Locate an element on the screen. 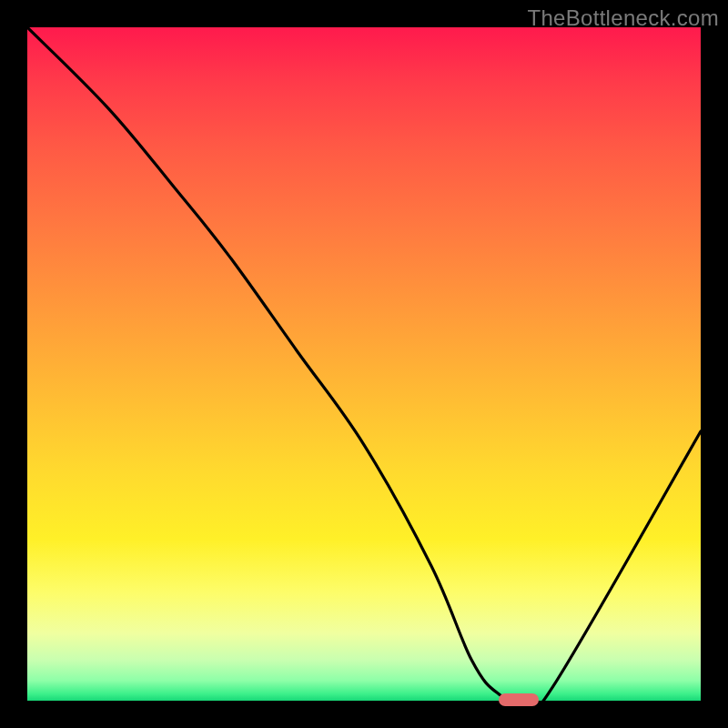 This screenshot has width=728, height=728. optimal-range-marker is located at coordinates (519, 700).